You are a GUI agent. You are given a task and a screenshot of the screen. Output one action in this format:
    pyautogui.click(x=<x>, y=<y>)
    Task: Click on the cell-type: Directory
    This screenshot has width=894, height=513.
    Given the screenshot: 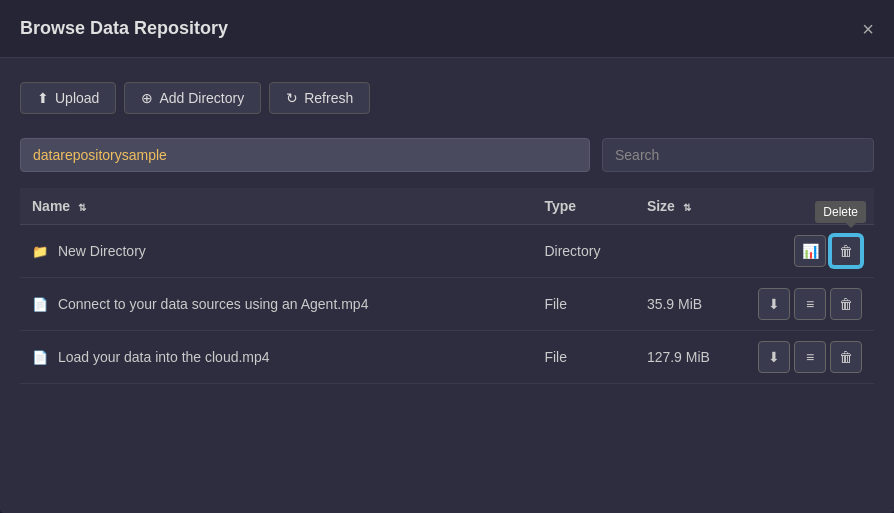 What is the action you would take?
    pyautogui.click(x=583, y=252)
    